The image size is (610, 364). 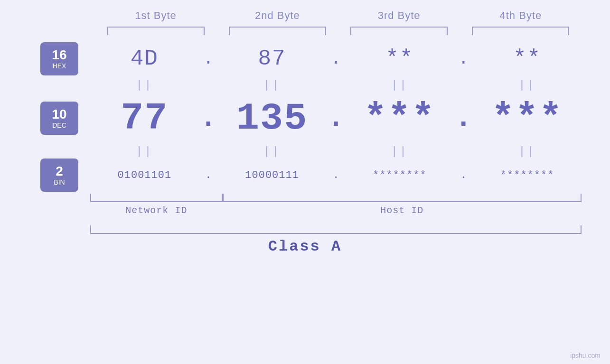 I want to click on hex-values: 4D . 87 . ** . **, so click(x=336, y=59).